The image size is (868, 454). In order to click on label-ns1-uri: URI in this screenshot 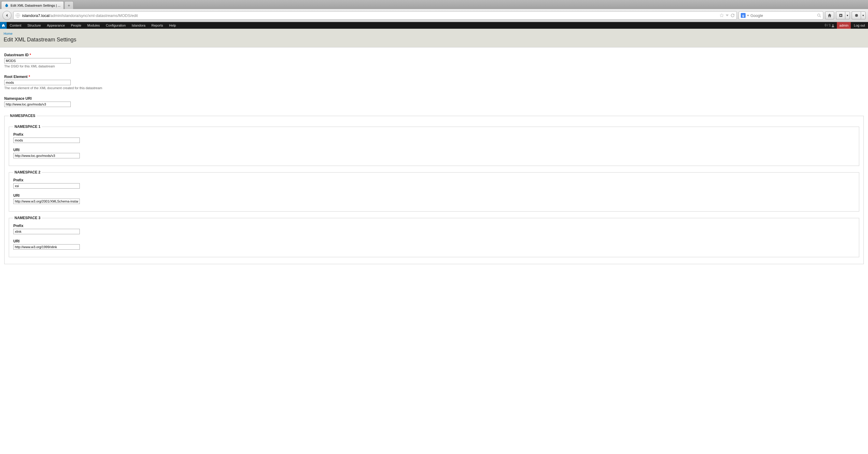, I will do `click(434, 150)`.